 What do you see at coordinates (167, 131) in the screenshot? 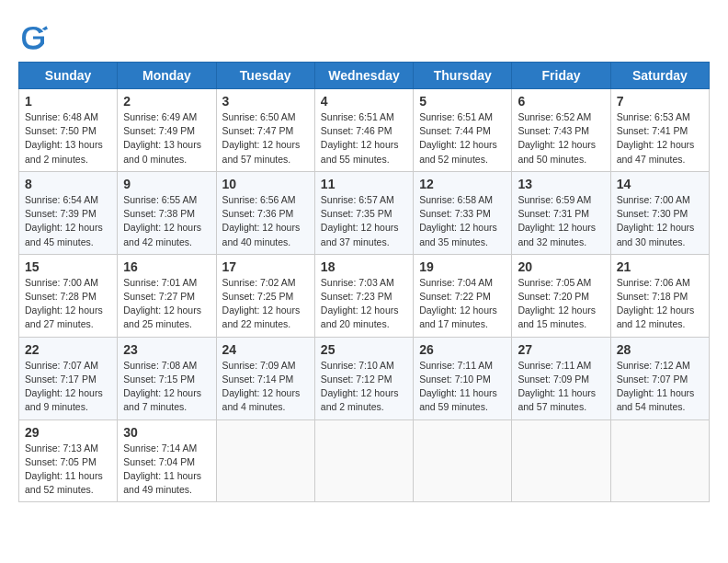
I see `calendar-cell: 2Sunrise: 6:49 AM Sunset: 7:49 PM Daylig…` at bounding box center [167, 131].